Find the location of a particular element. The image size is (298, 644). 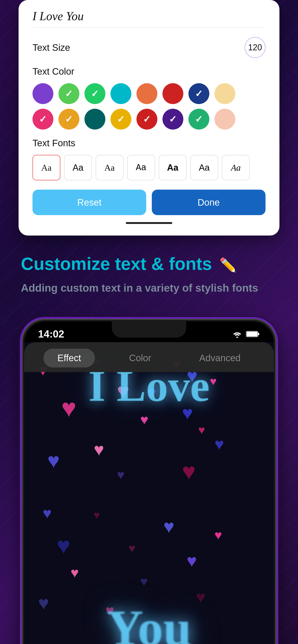

feature-headline: Customize text & fonts ✏️ is located at coordinates (149, 264).